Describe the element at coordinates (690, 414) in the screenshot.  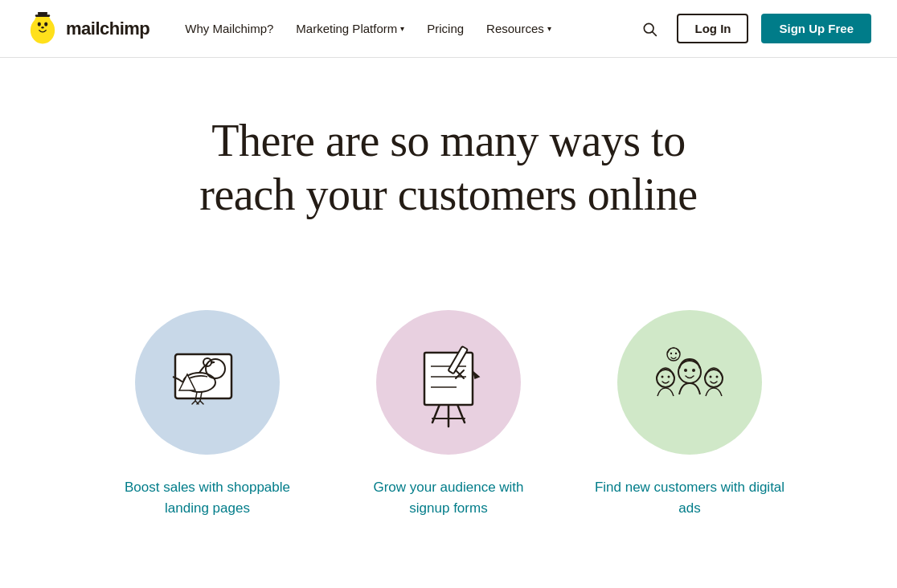
I see `card-digital-ads: Find new customers with digital ads` at that location.